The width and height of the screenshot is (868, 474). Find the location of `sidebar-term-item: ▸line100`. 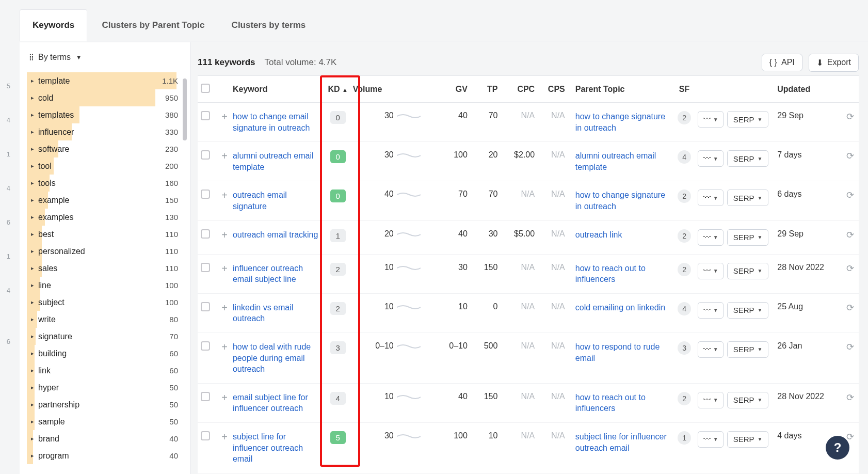

sidebar-term-item: ▸line100 is located at coordinates (102, 285).